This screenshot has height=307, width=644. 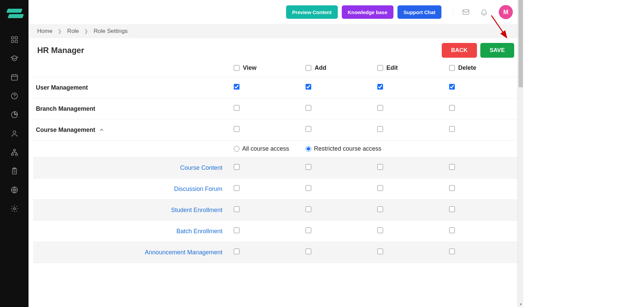 What do you see at coordinates (73, 31) in the screenshot?
I see `breadcrumb-role: Role` at bounding box center [73, 31].